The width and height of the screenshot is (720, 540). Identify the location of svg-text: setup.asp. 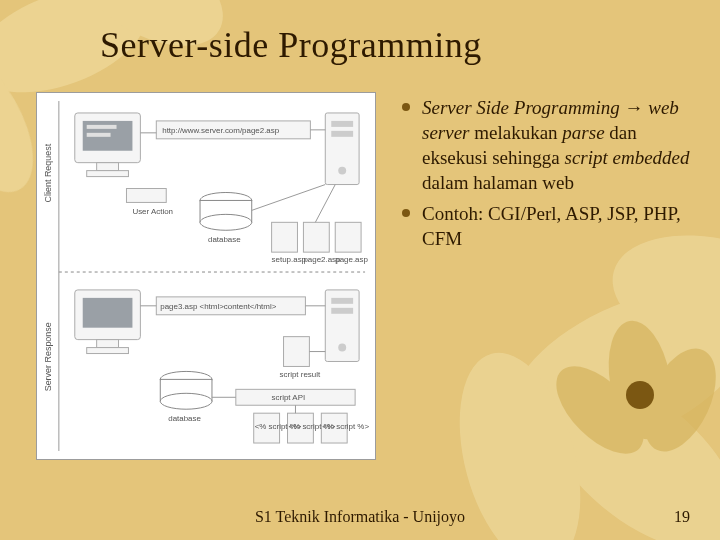
(290, 260).